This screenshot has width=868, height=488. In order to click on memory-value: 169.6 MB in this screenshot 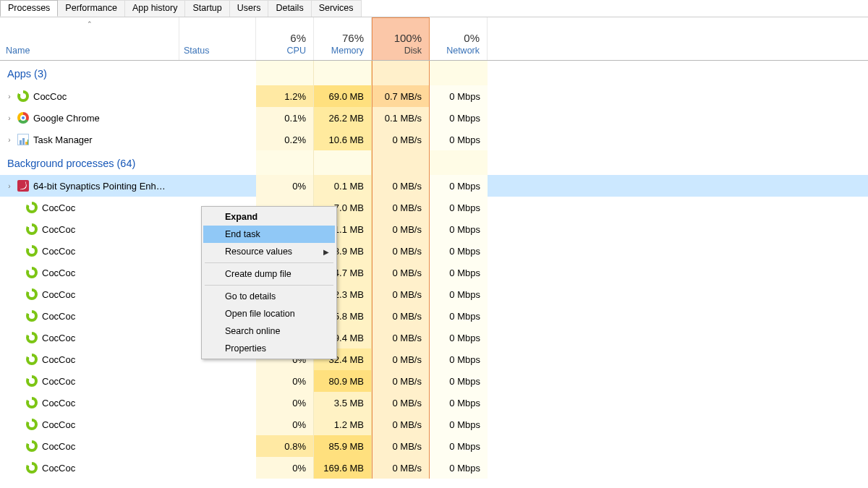, I will do `click(343, 468)`.